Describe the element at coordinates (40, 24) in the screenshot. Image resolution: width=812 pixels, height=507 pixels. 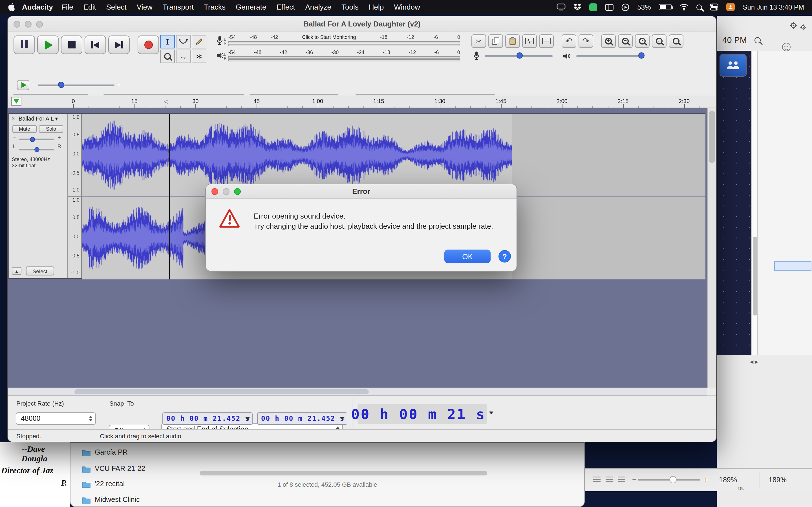
I see `zoom-button` at that location.